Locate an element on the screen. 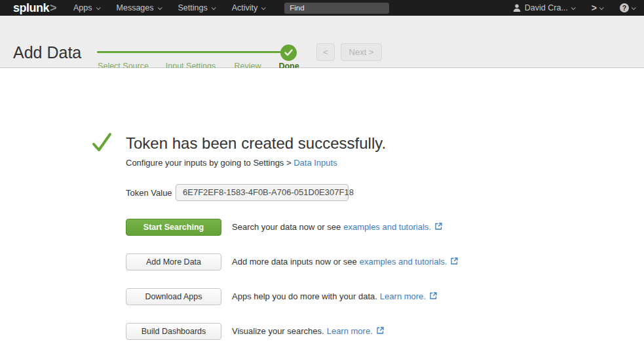 The width and height of the screenshot is (644, 353). help-icon: ? is located at coordinates (624, 8).